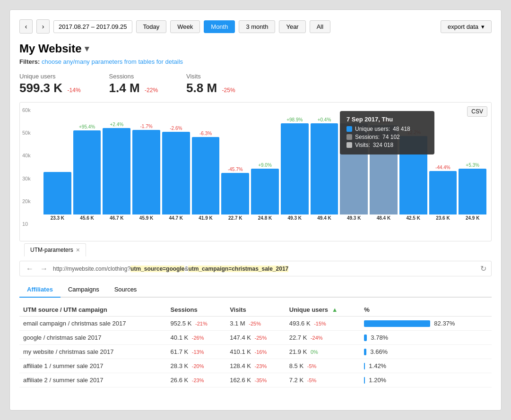  Describe the element at coordinates (255, 352) in the screenshot. I see `table-row: my website / christmas sale 2017 61.7 K …` at that location.